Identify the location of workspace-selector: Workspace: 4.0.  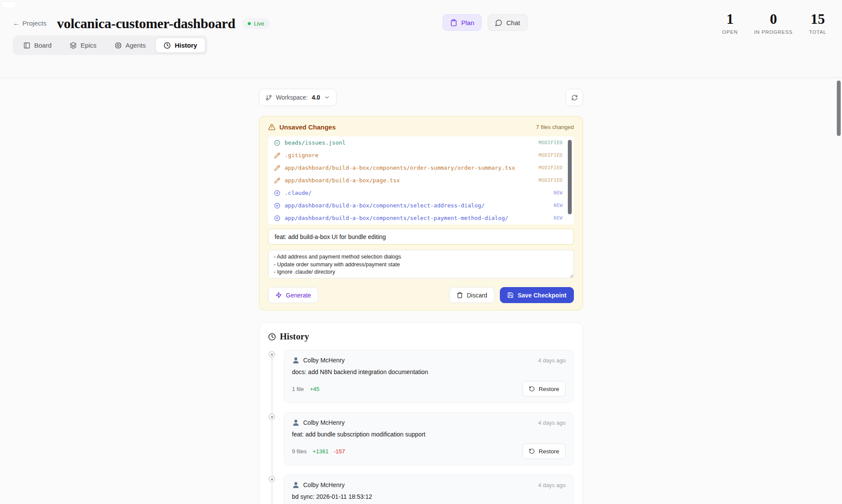
(298, 97).